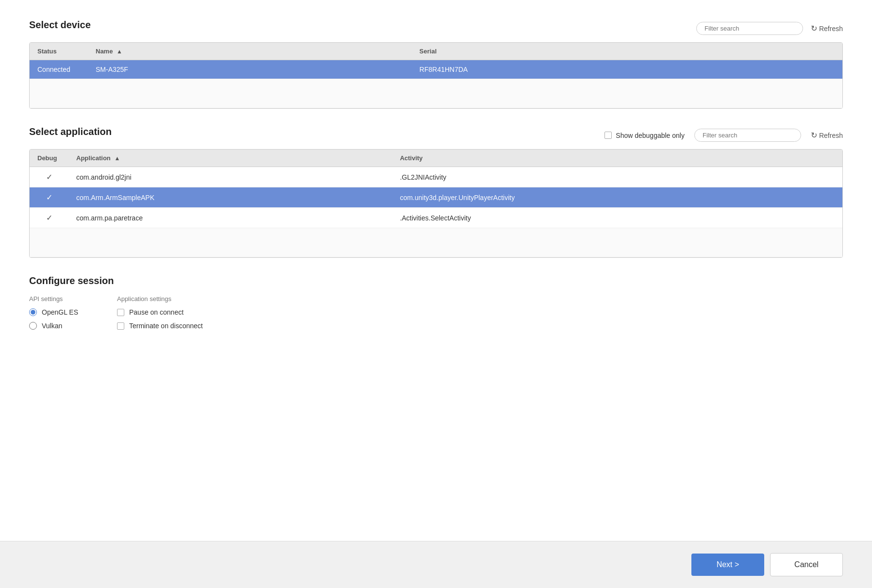 Image resolution: width=872 pixels, height=588 pixels. What do you see at coordinates (627, 51) in the screenshot?
I see `device-col-serial: Serial` at bounding box center [627, 51].